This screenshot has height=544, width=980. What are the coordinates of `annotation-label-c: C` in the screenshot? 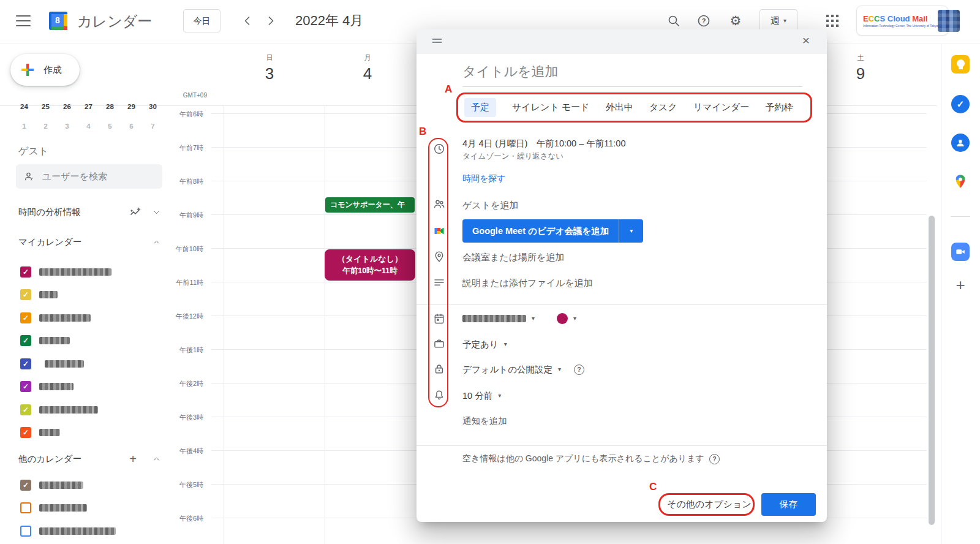 It's located at (653, 487).